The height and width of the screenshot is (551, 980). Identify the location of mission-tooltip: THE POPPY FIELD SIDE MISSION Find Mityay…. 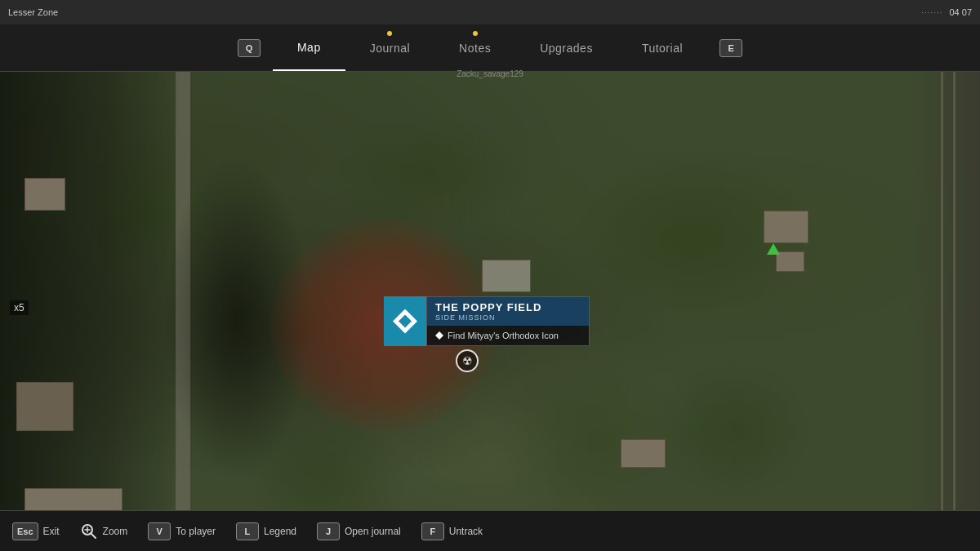
(487, 322).